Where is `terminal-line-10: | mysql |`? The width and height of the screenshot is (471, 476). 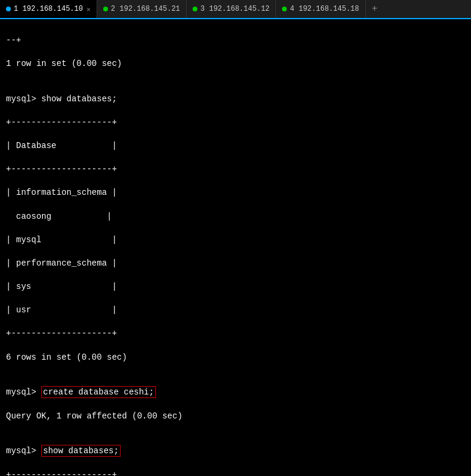 terminal-line-10: | mysql | is located at coordinates (61, 240).